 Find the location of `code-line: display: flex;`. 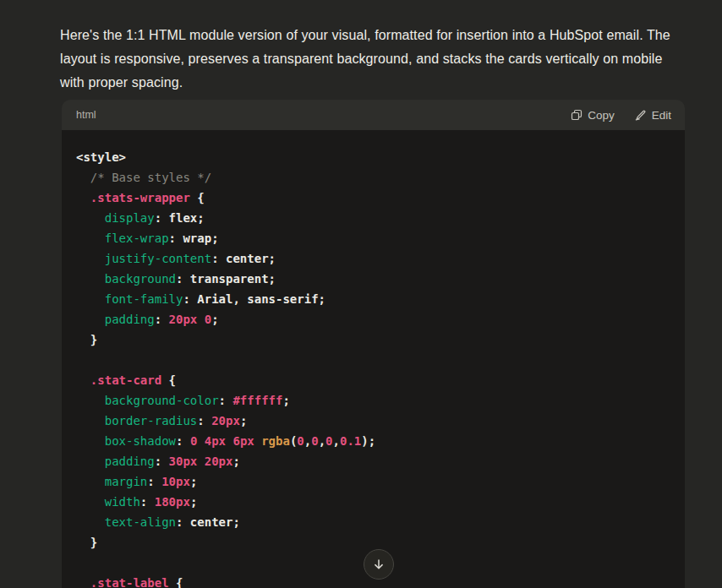

code-line: display: flex; is located at coordinates (374, 218).